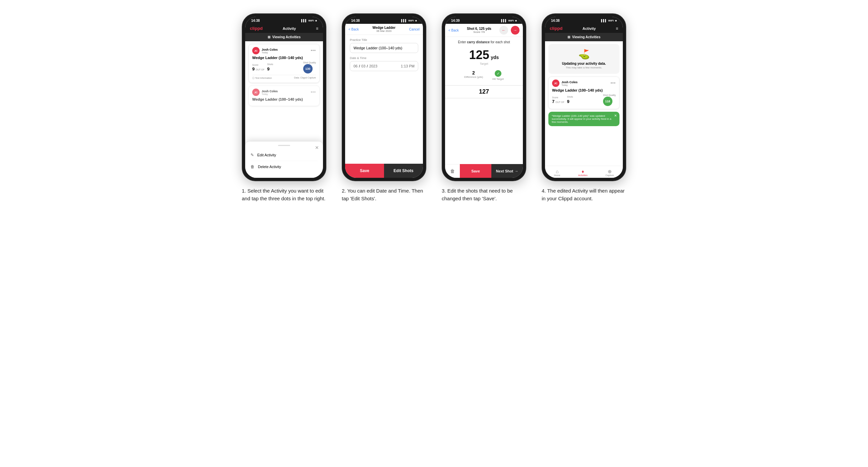  What do you see at coordinates (284, 28) in the screenshot?
I see `app-header-1: clippd Activity ≡` at bounding box center [284, 28].